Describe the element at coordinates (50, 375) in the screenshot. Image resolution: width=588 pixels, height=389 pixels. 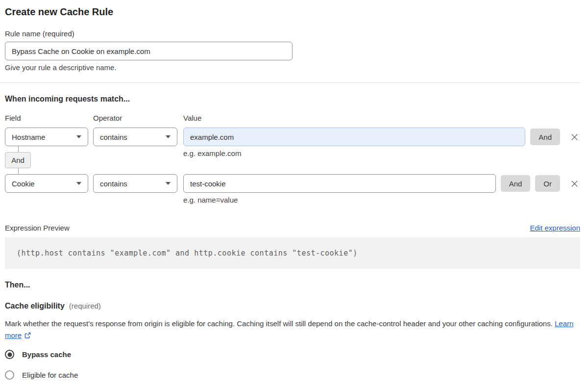
I see `radio-label: Eligible for cache` at that location.